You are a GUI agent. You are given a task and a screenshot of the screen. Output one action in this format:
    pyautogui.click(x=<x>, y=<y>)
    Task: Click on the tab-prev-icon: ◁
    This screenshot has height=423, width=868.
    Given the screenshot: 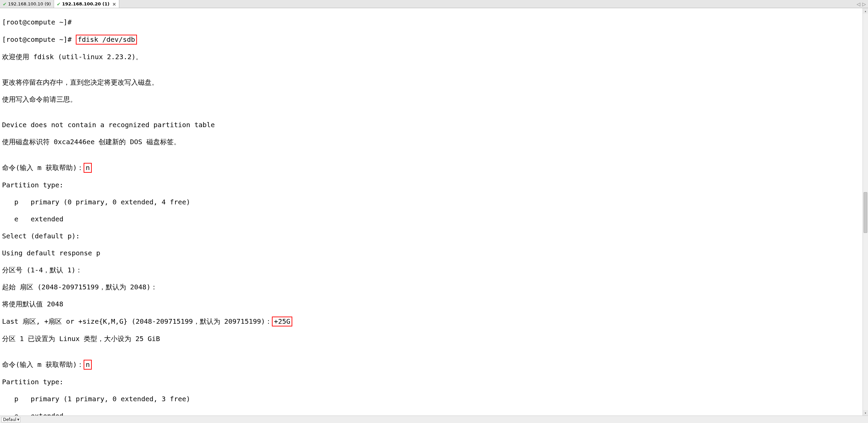 What is the action you would take?
    pyautogui.click(x=858, y=4)
    